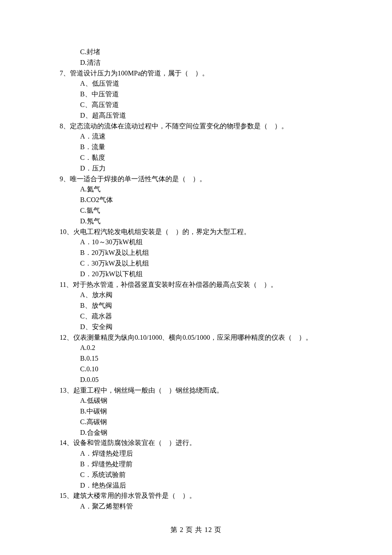 The width and height of the screenshot is (392, 555). What do you see at coordinates (200, 316) in the screenshot?
I see `option-text: C、疏水器` at bounding box center [200, 316].